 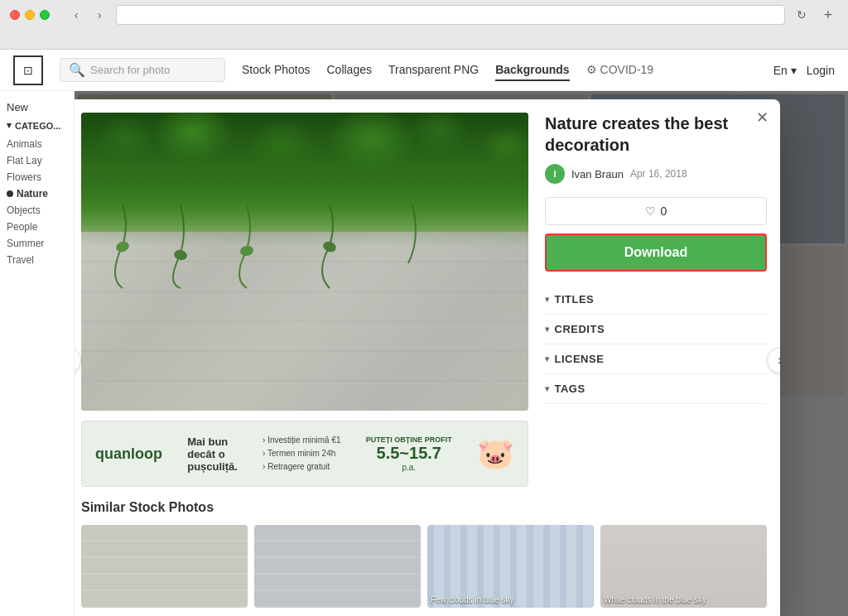 I want to click on similar-grid: Few clouds in blue sky White clouds in t…, so click(x=424, y=566).